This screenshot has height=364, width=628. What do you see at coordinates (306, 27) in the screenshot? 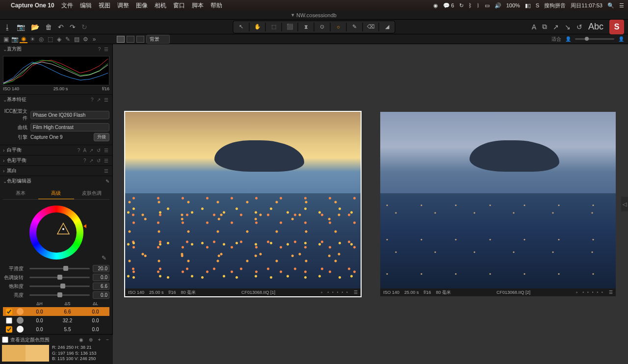
I see `keystone-tool-icon: ⧗` at bounding box center [306, 27].